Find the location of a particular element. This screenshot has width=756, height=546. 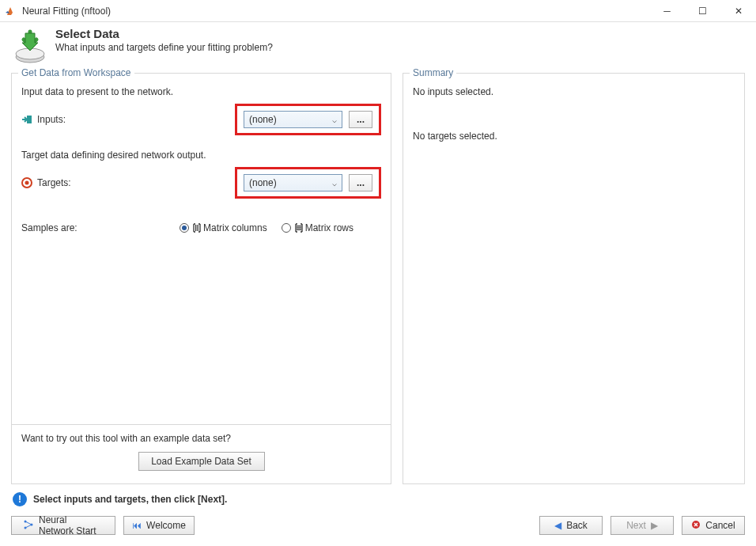

inputs-highlight-box: (none) ⌵ ... is located at coordinates (308, 119).